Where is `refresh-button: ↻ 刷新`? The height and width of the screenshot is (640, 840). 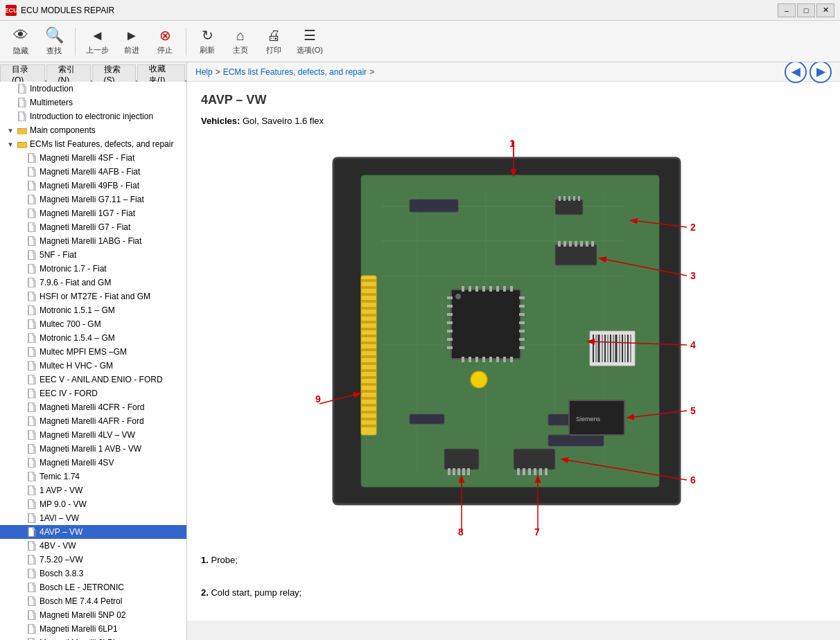
refresh-button: ↻ 刷新 is located at coordinates (207, 42).